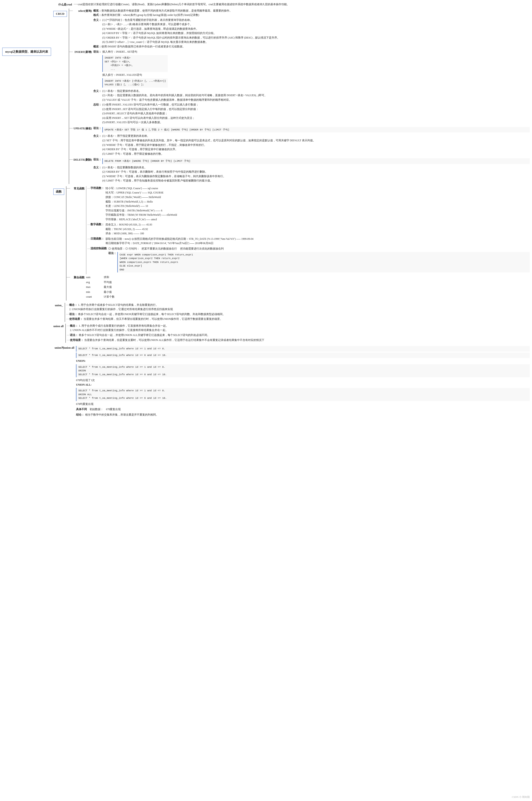 The image size is (532, 801). I want to click on agg-count-name: count, so click(94, 297).